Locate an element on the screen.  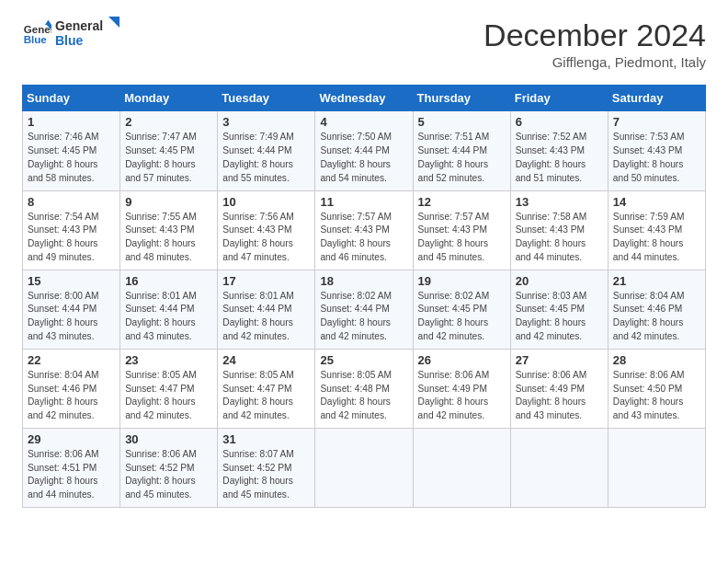
page-header: General Blue General Blue December 2024 … is located at coordinates (364, 44).